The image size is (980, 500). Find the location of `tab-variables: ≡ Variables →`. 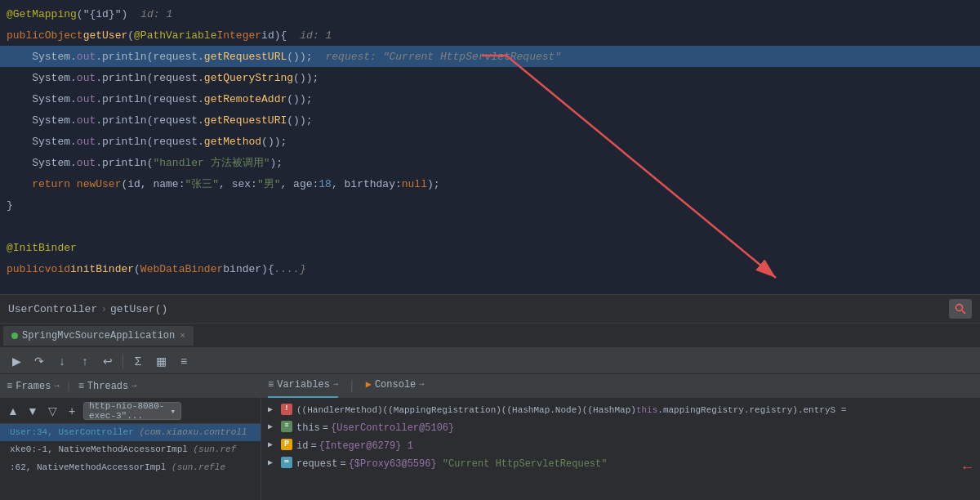

tab-variables: ≡ Variables → is located at coordinates (303, 386).